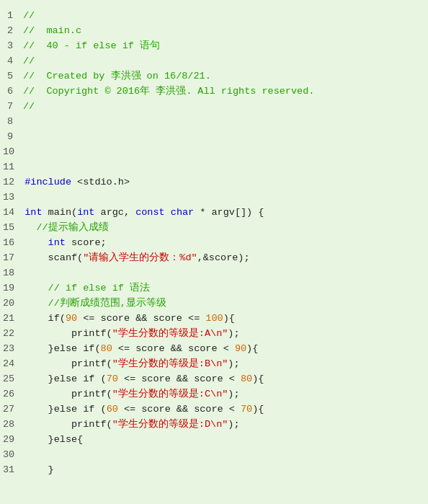 Image resolution: width=428 pixels, height=504 pixels. What do you see at coordinates (92, 46) in the screenshot?
I see `line-content: // 40 - if else if 语句` at bounding box center [92, 46].